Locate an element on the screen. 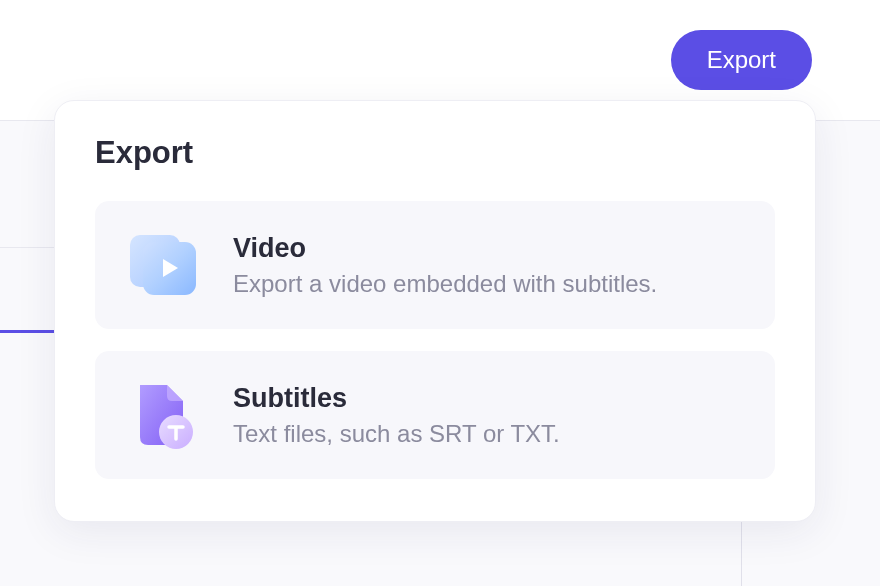  option-text-subtitles: Subtitles Text files, such as SRT or TXT… is located at coordinates (489, 416).